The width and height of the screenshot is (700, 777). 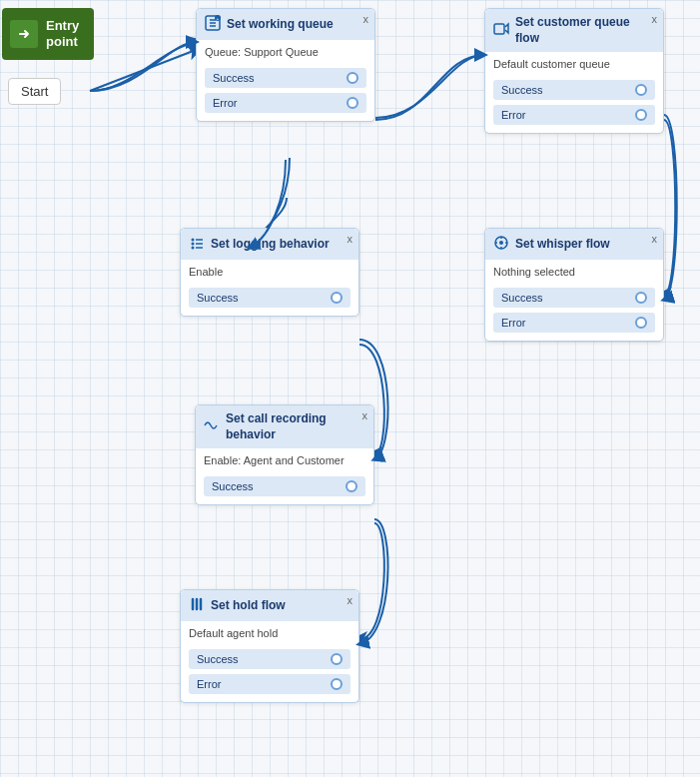 What do you see at coordinates (66, 34) in the screenshot?
I see `entry-point-label: Entry point` at bounding box center [66, 34].